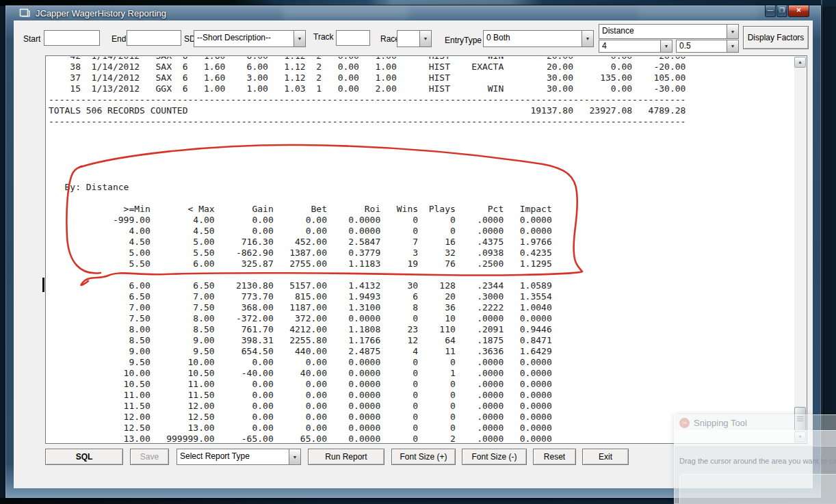  Describe the element at coordinates (119, 39) in the screenshot. I see `end-label: End` at that location.